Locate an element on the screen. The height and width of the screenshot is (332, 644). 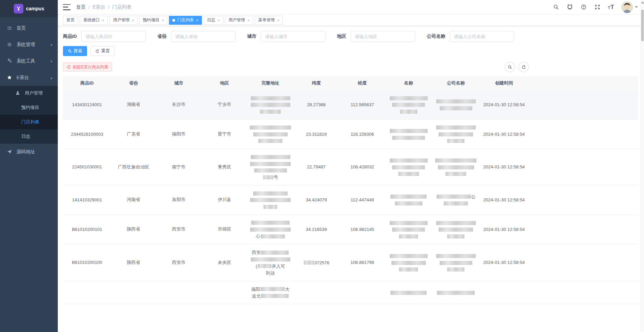
tab-user-management: 用户管理× is located at coordinates (123, 20).